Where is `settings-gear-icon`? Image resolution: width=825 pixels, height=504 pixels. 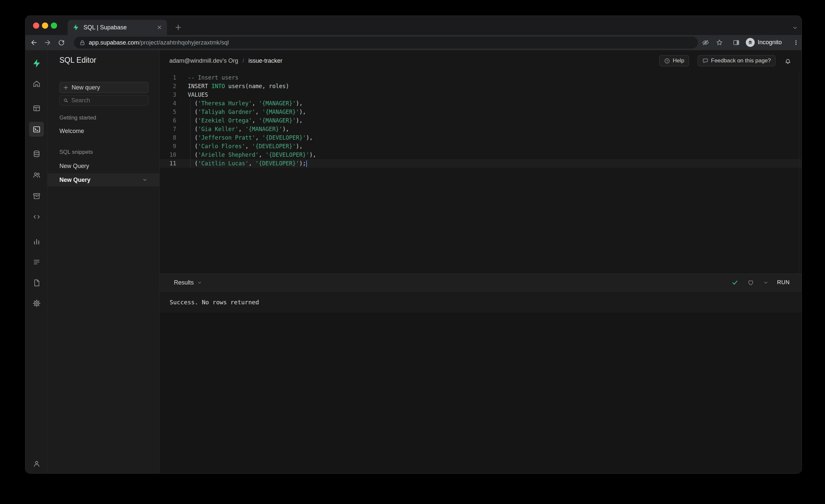 settings-gear-icon is located at coordinates (36, 303).